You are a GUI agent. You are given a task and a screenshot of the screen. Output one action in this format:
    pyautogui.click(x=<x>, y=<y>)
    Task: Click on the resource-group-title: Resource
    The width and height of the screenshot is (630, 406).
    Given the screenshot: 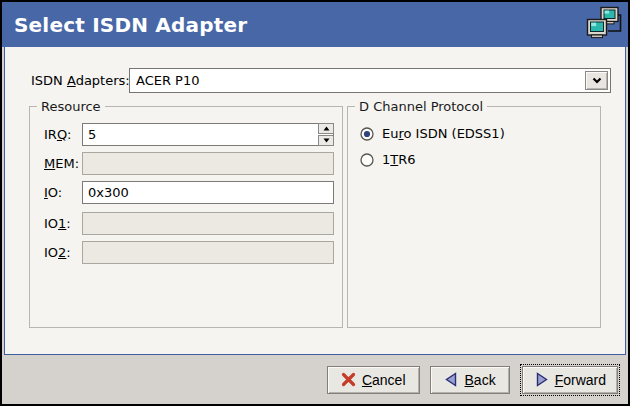 What is the action you would take?
    pyautogui.click(x=71, y=106)
    